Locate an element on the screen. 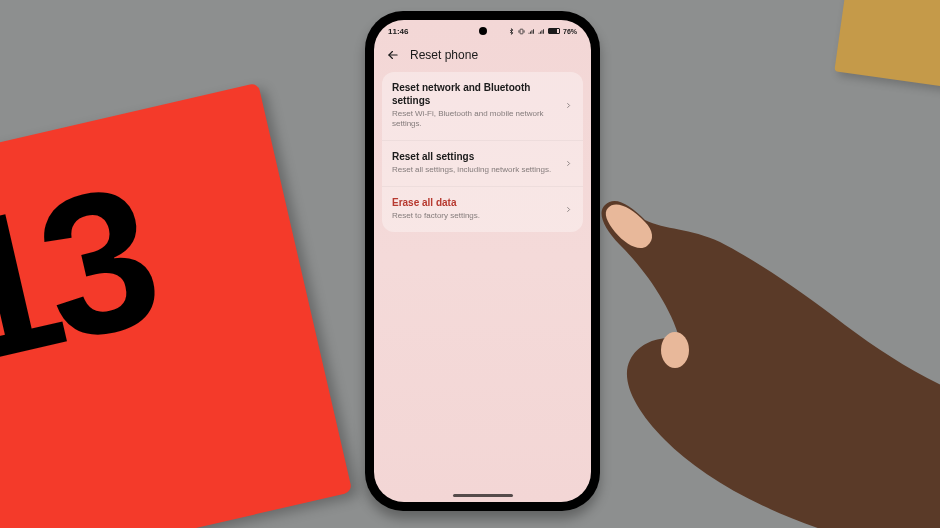 This screenshot has width=940, height=528. status-icons: 76% is located at coordinates (542, 32).